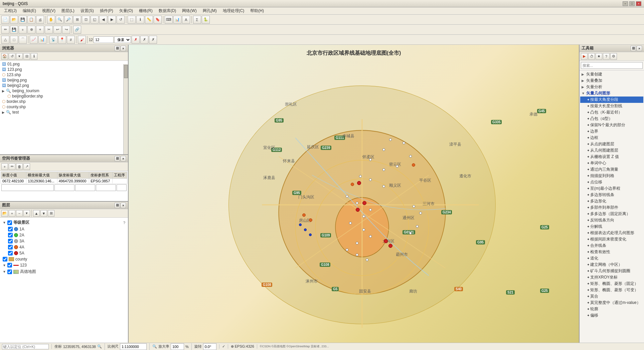  I want to click on delete-bookmark-btn: 🗑, so click(19, 167).